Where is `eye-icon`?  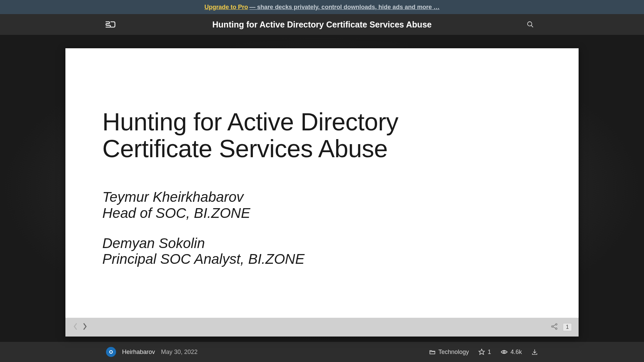 eye-icon is located at coordinates (504, 352).